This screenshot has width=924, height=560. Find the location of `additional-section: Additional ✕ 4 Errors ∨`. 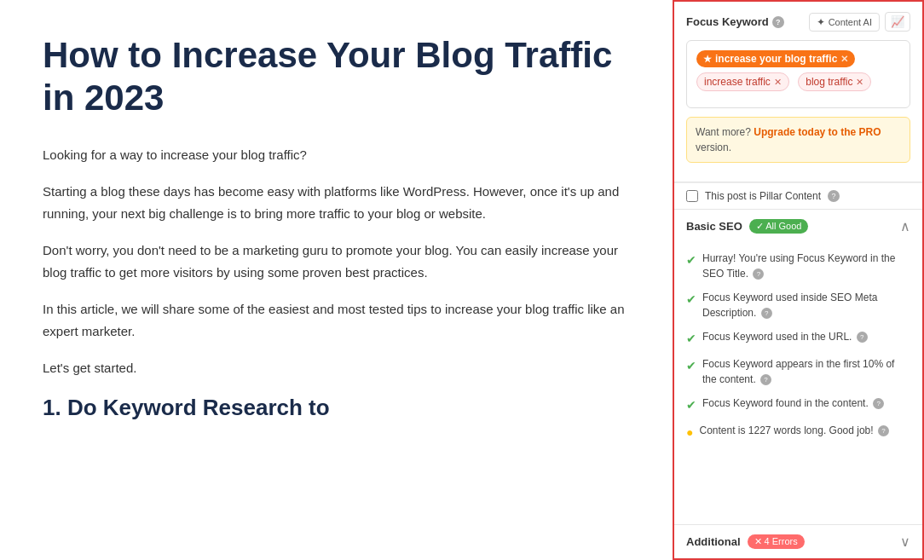

additional-section: Additional ✕ 4 Errors ∨ is located at coordinates (798, 541).